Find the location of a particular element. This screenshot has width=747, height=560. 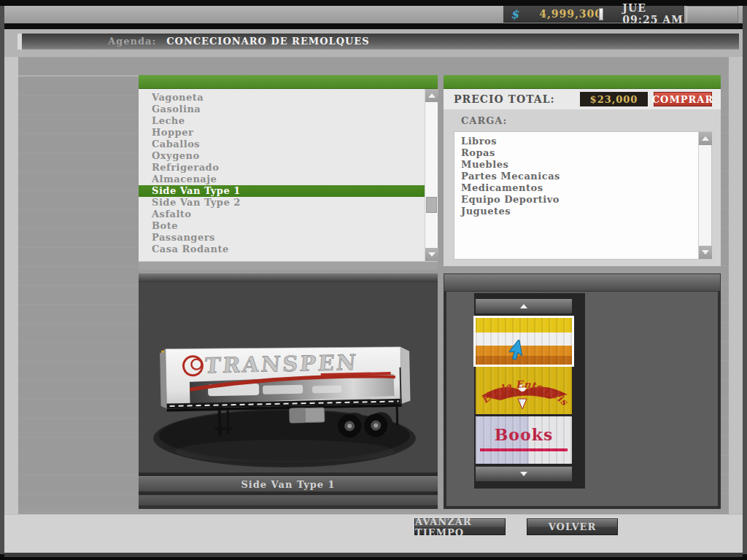

scroll-up-button is located at coordinates (432, 96).